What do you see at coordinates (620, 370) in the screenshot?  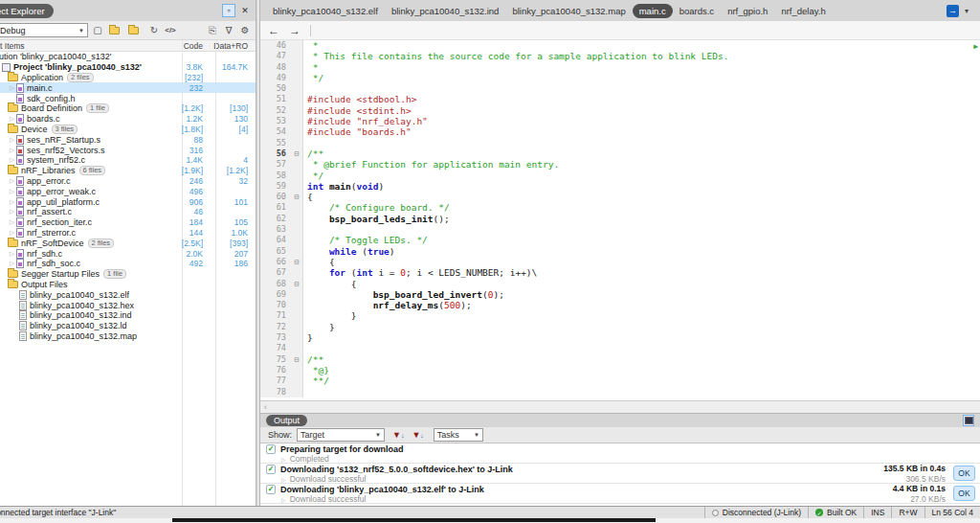 I see `code-line-76: 76 *@}` at bounding box center [620, 370].